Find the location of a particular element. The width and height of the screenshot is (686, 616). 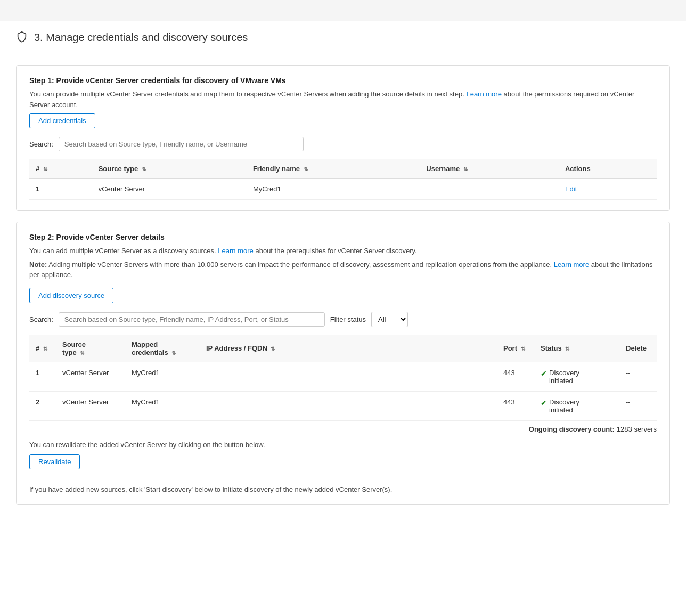

step2-row1-status: ✔ Discoveryinitiated is located at coordinates (577, 376).